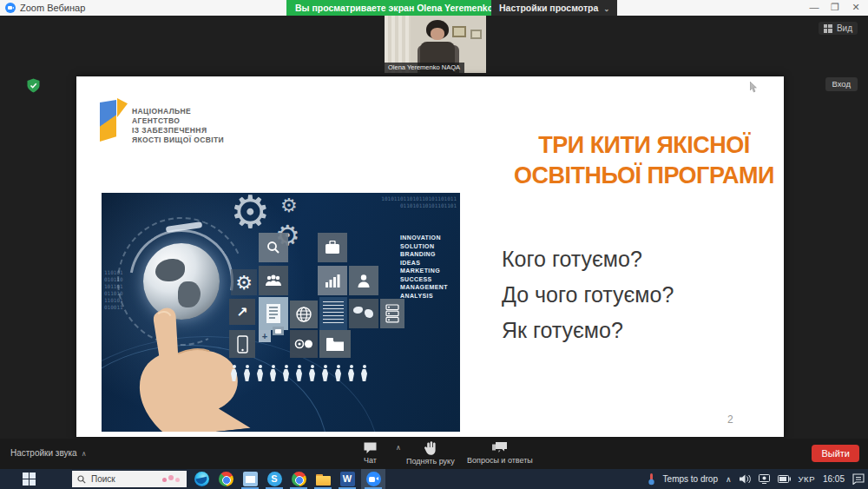  What do you see at coordinates (431, 448) in the screenshot?
I see `hand-icon` at bounding box center [431, 448].